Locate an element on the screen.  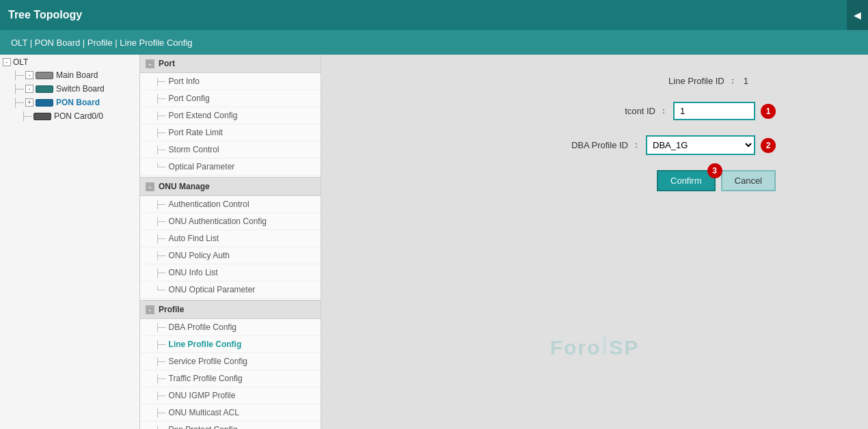
dba-profile-config-label: DBA Profile Config is located at coordinates (202, 327).